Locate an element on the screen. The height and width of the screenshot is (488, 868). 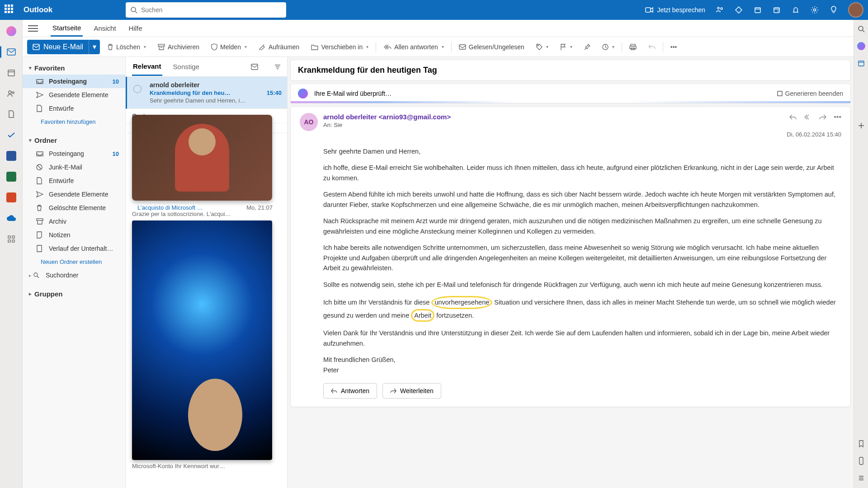
calendar-peek-icon is located at coordinates (861, 63).